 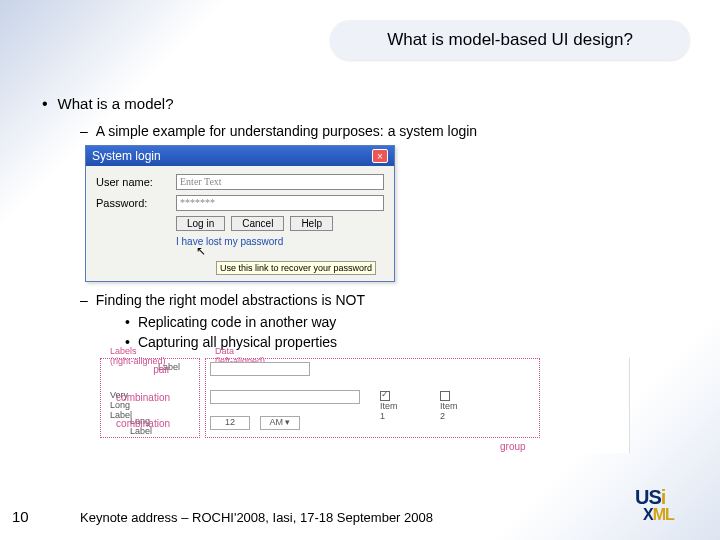 I want to click on abstraction-diagram: Labels(right-aligned) Data(left-aligned)…, so click(x=365, y=406).